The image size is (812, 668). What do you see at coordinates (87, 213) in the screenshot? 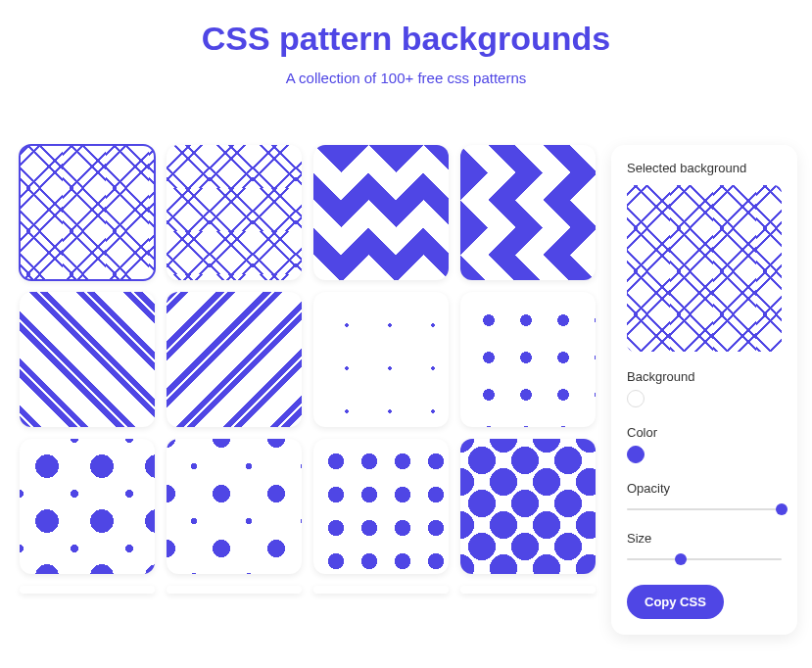
I see `pattern-tile-zigzag-outline-horizontal` at bounding box center [87, 213].